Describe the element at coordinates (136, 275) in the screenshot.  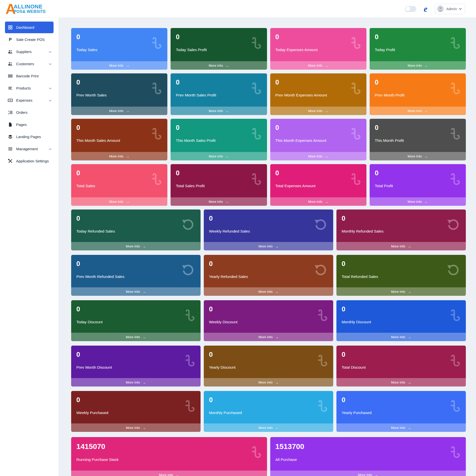
I see `stat-card-prev-month-refunded-sales: 0Prev Month Refunded SalesMore Info→` at that location.